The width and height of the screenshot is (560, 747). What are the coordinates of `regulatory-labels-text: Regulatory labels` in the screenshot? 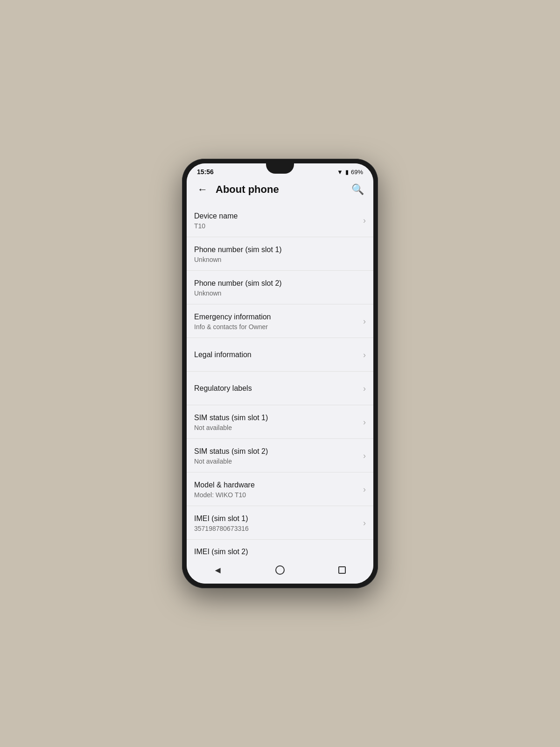 It's located at (277, 388).